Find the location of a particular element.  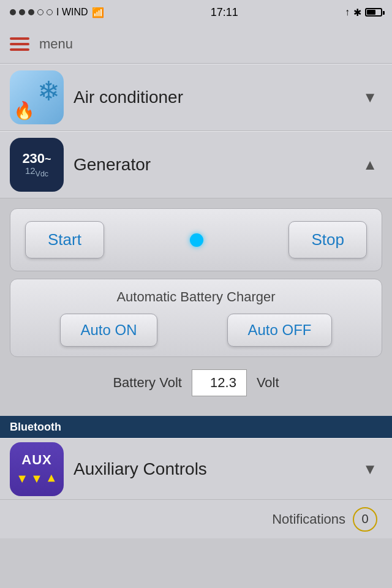

header: menu is located at coordinates (196, 44).